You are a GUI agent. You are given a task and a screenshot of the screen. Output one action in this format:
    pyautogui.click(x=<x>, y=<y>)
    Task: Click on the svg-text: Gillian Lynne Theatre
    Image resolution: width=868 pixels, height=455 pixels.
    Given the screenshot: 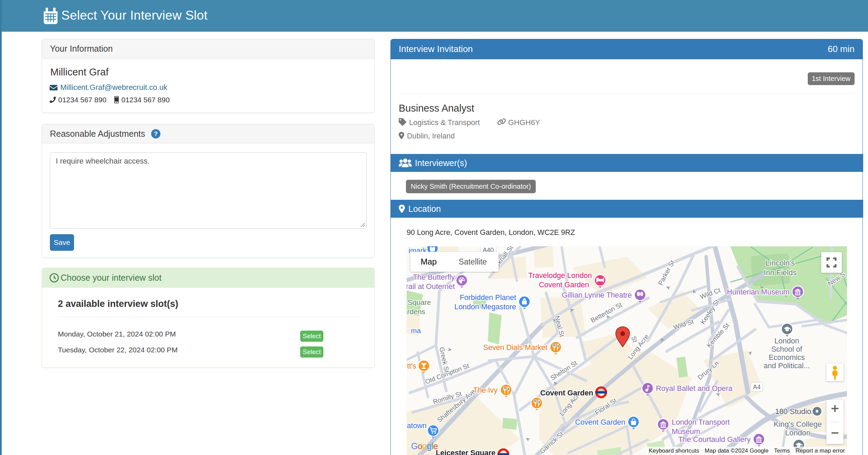 What is the action you would take?
    pyautogui.click(x=597, y=295)
    